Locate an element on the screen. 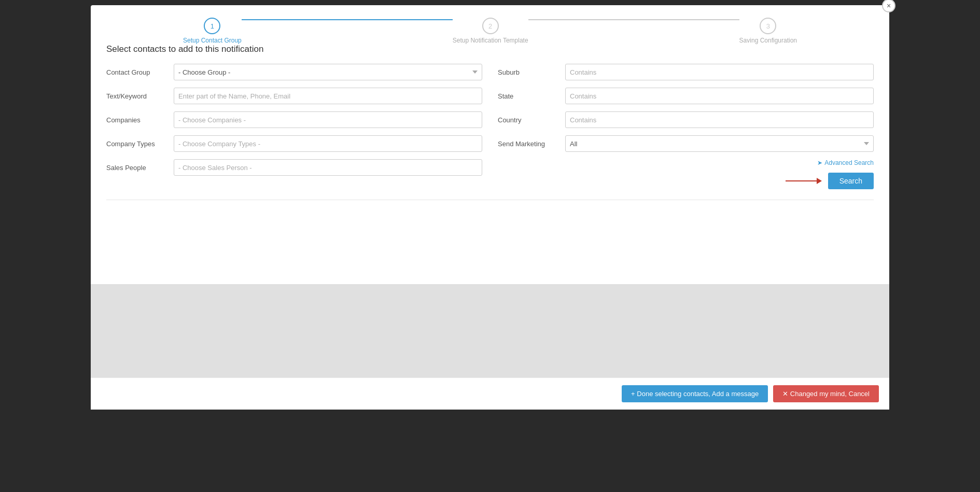 The width and height of the screenshot is (980, 492). suburb-row: Suburb is located at coordinates (685, 72).